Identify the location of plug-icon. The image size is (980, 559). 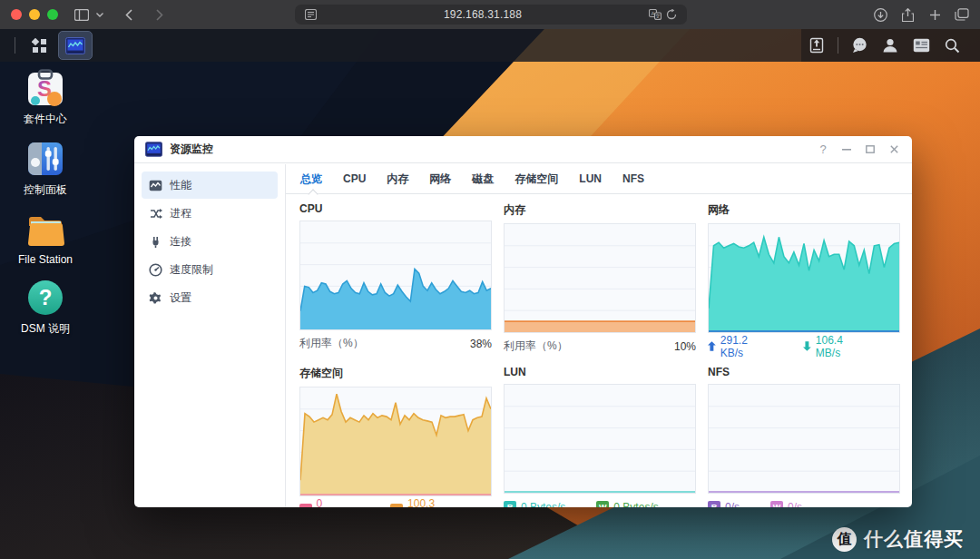
(156, 241).